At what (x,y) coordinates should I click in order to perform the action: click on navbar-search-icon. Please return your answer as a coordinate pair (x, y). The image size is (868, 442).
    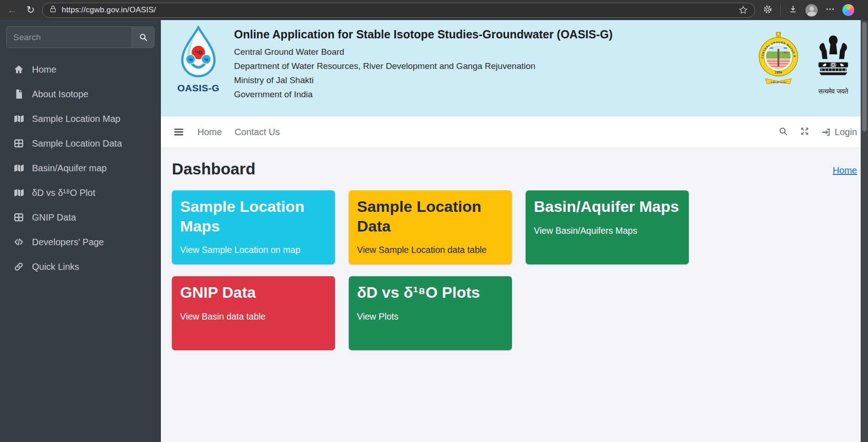
    Looking at the image, I should click on (783, 132).